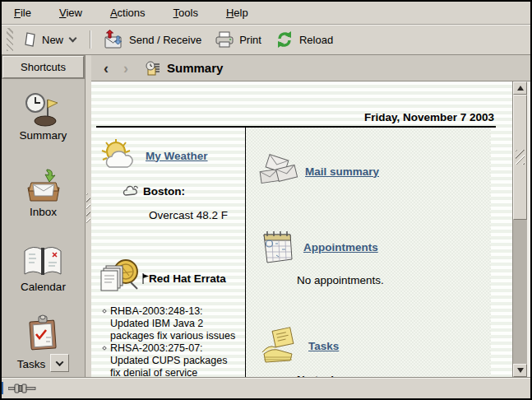 Image resolution: width=532 pixels, height=400 pixels. I want to click on errata-list: RHBA-2003:248-13: Updated IBM Java 2 pac…, so click(173, 341).